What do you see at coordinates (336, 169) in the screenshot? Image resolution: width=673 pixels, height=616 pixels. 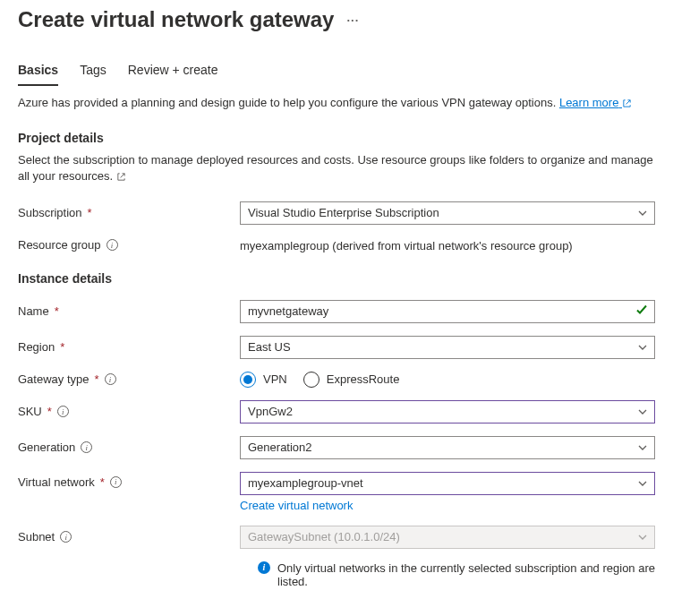 I see `project-details-desc: Select the subscription to manage deploy…` at bounding box center [336, 169].